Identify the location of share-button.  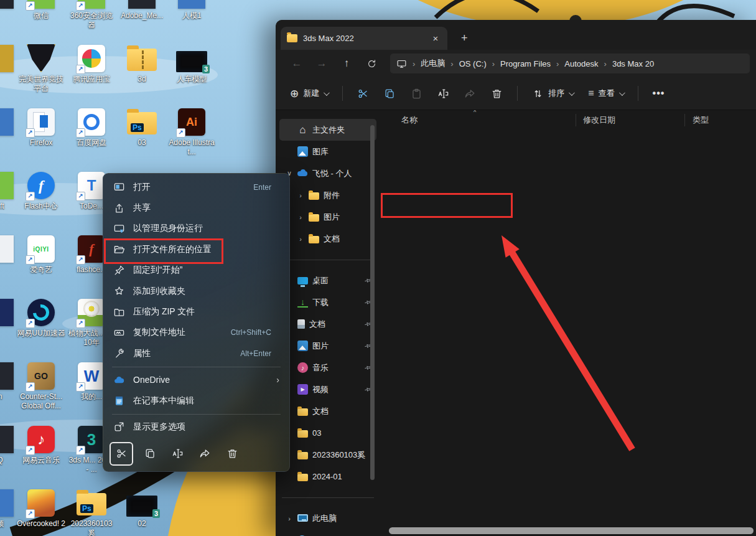
(470, 93).